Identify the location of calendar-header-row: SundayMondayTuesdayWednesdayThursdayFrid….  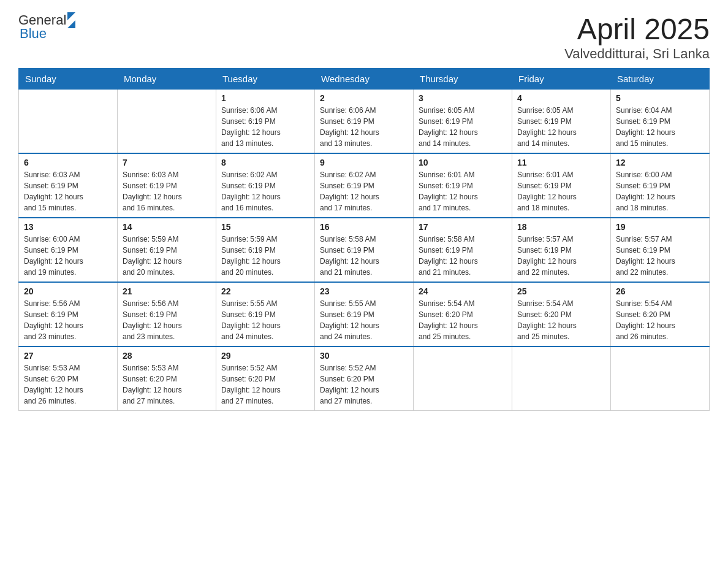
(364, 79).